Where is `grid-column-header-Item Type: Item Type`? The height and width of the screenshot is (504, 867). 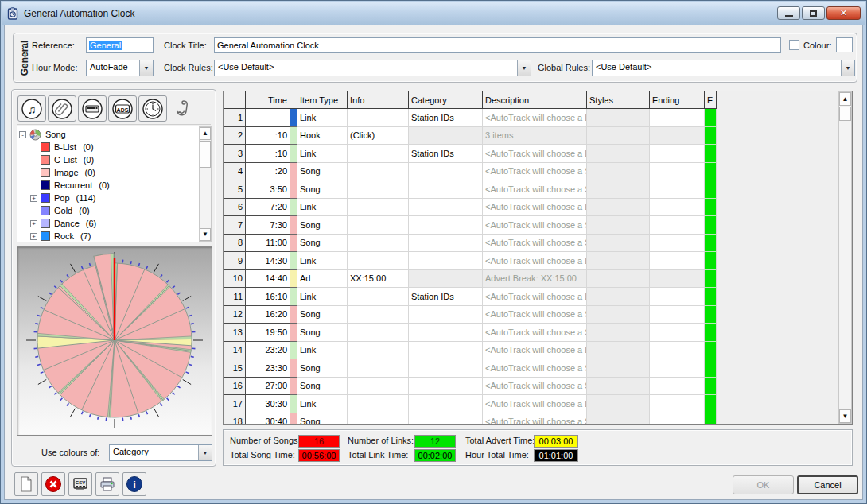 grid-column-header-Item Type: Item Type is located at coordinates (323, 100).